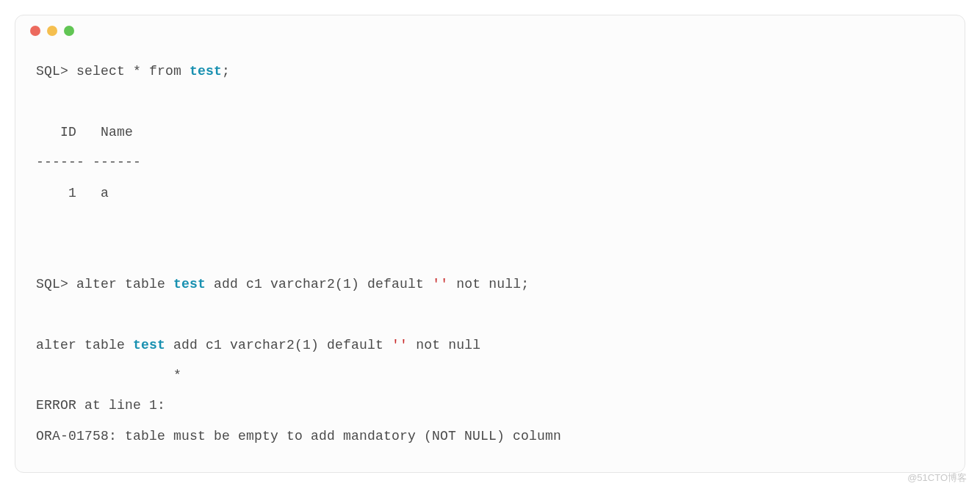  I want to click on code-text: ;, so click(226, 71).